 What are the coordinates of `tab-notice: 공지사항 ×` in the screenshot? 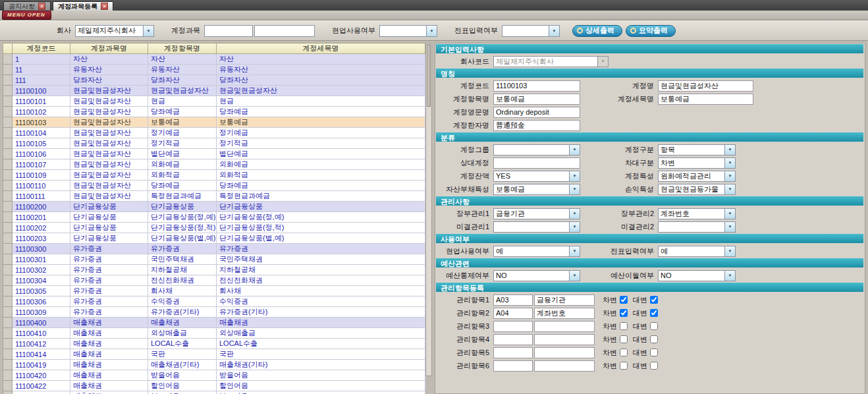 It's located at (27, 6).